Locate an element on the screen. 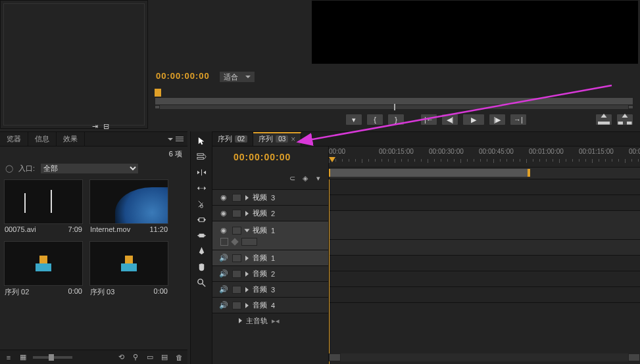  audio-track-header: 🔊 音频 2 is located at coordinates (270, 274).